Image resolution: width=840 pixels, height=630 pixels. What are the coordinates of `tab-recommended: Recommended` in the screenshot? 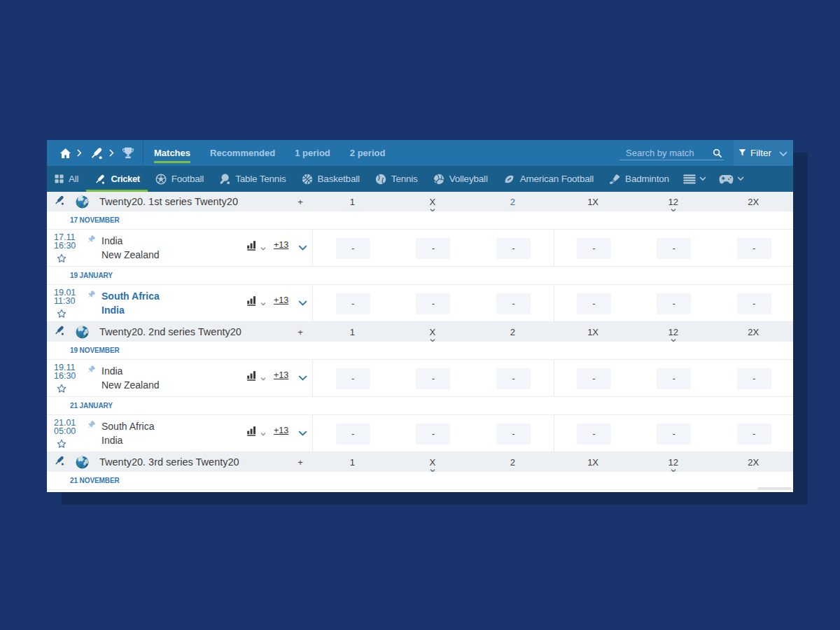 It's located at (242, 153).